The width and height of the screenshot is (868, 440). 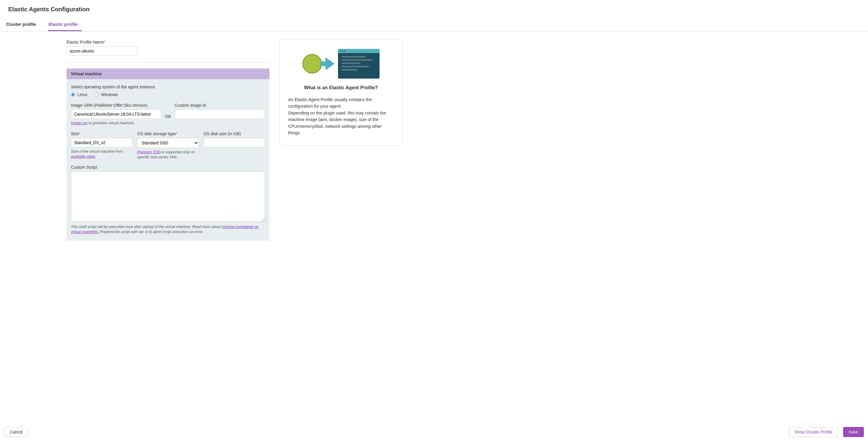 I want to click on os-windows-option: Windows, so click(x=106, y=95).